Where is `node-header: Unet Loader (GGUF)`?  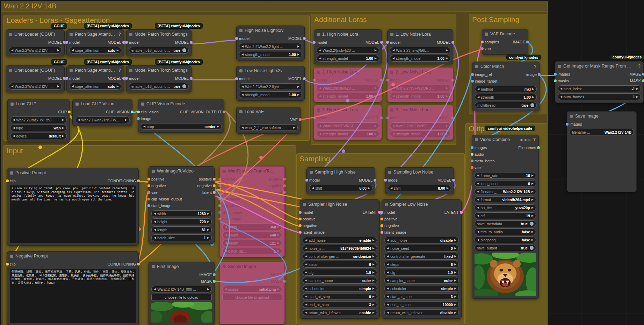 node-header: Unet Loader (GGUF) is located at coordinates (35, 70).